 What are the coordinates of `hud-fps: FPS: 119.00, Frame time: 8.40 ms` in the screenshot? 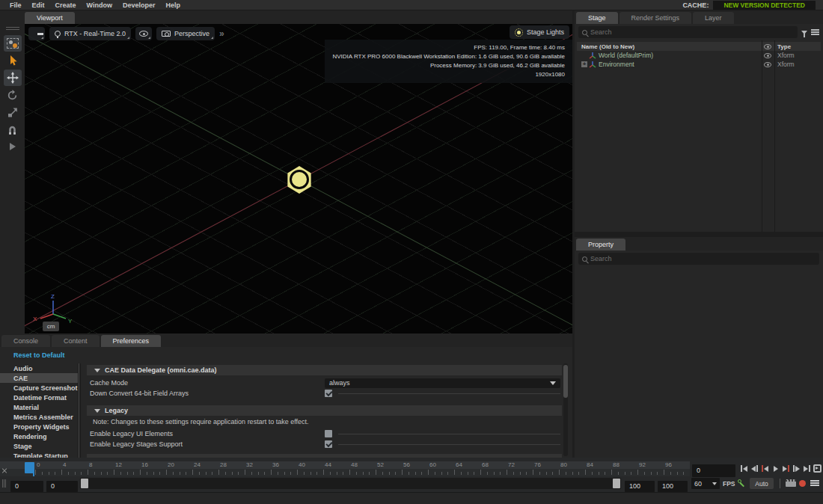 It's located at (449, 48).